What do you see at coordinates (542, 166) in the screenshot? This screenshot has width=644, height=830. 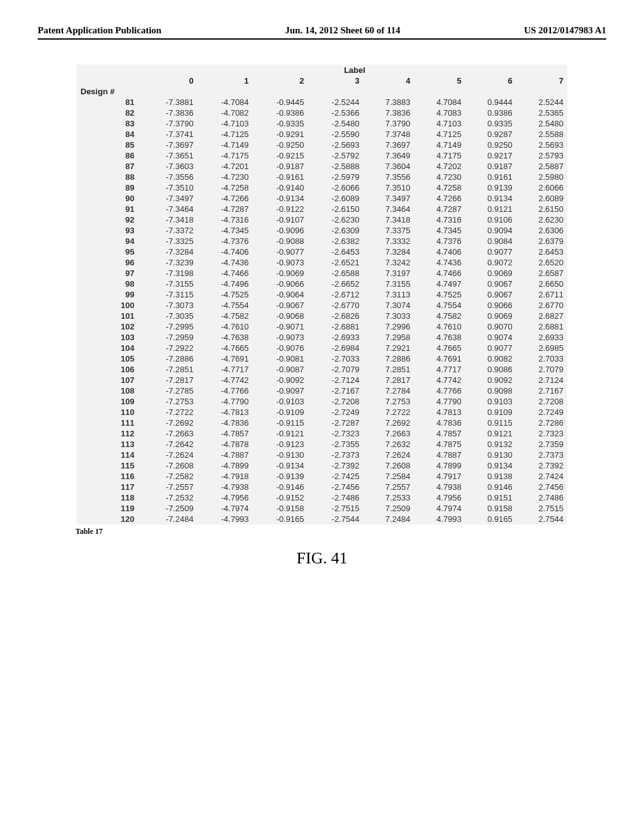 I see `cell: 2.5887` at bounding box center [542, 166].